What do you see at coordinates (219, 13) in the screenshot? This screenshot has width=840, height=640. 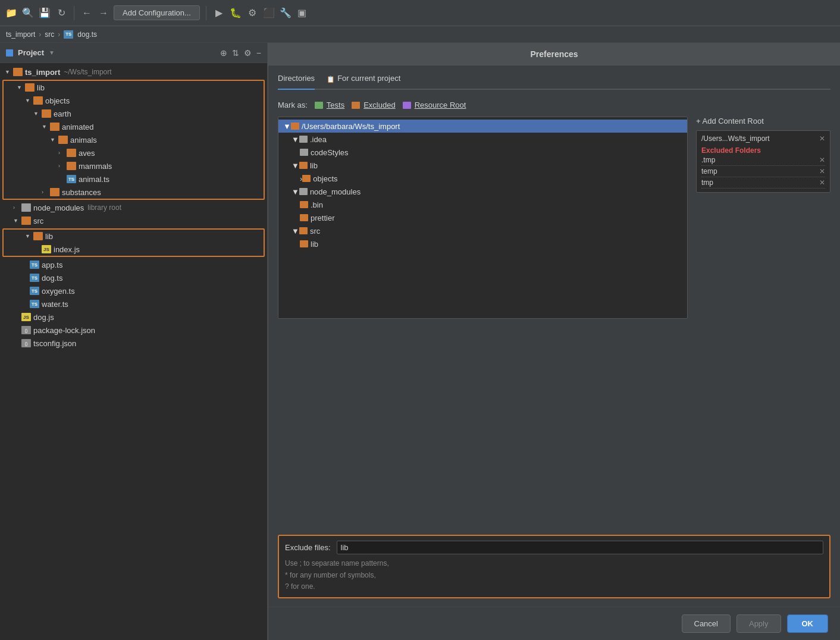 I see `run-icon: ▶` at bounding box center [219, 13].